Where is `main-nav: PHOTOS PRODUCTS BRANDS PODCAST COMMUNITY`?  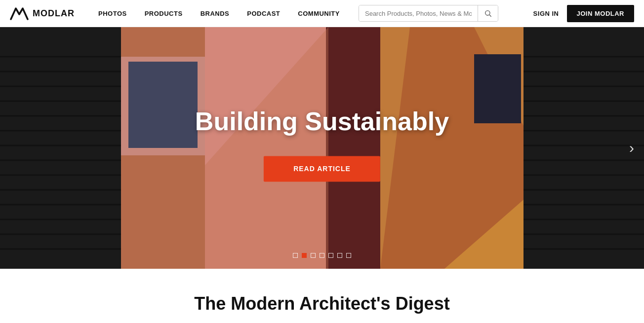 main-nav: PHOTOS PRODUCTS BRANDS PODCAST COMMUNITY is located at coordinates (219, 14).